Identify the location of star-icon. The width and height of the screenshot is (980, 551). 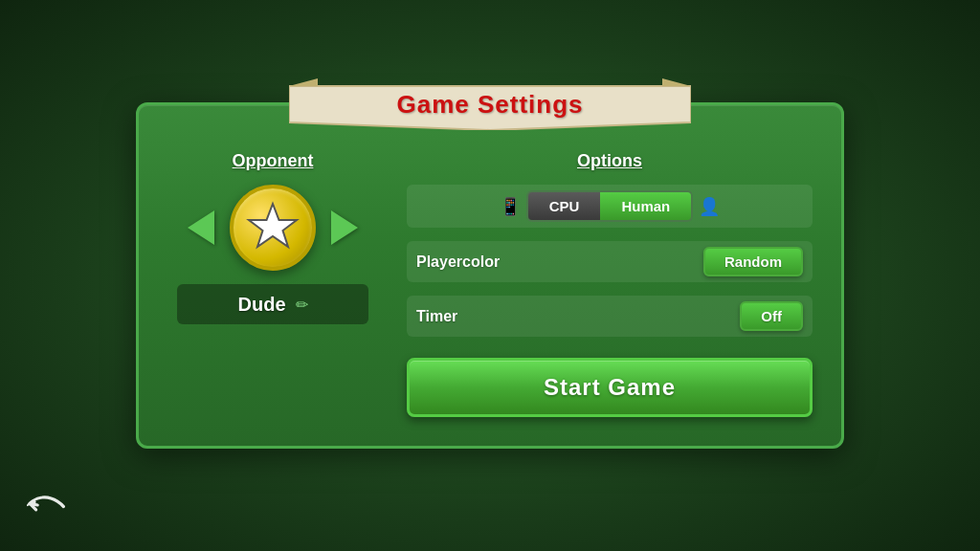
(273, 228).